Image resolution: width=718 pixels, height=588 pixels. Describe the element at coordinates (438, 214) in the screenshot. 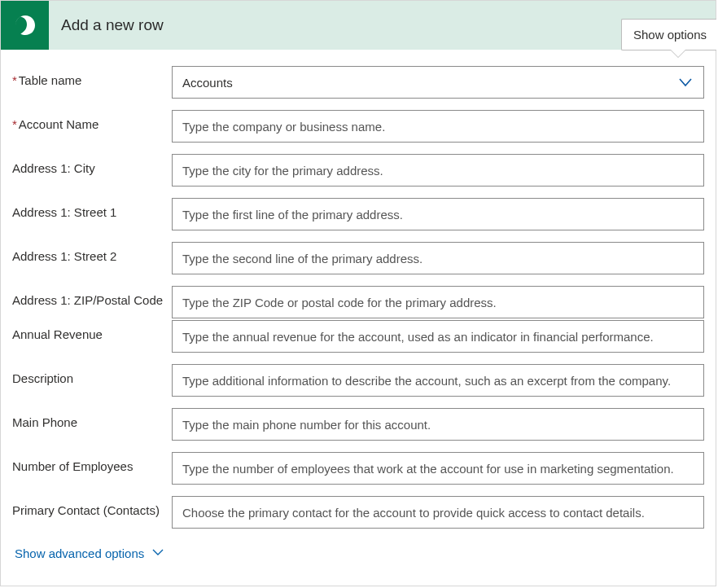

I see `address-street1-input` at that location.